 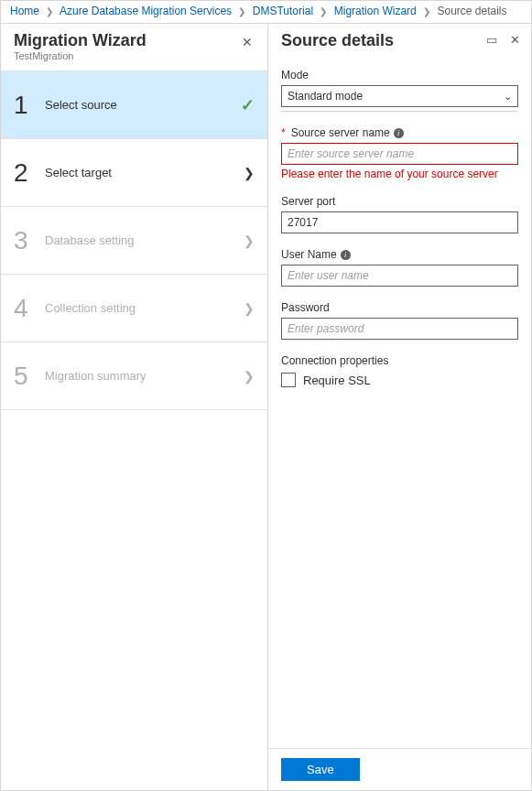 What do you see at coordinates (288, 380) in the screenshot?
I see `require-ssl-checkbox` at bounding box center [288, 380].